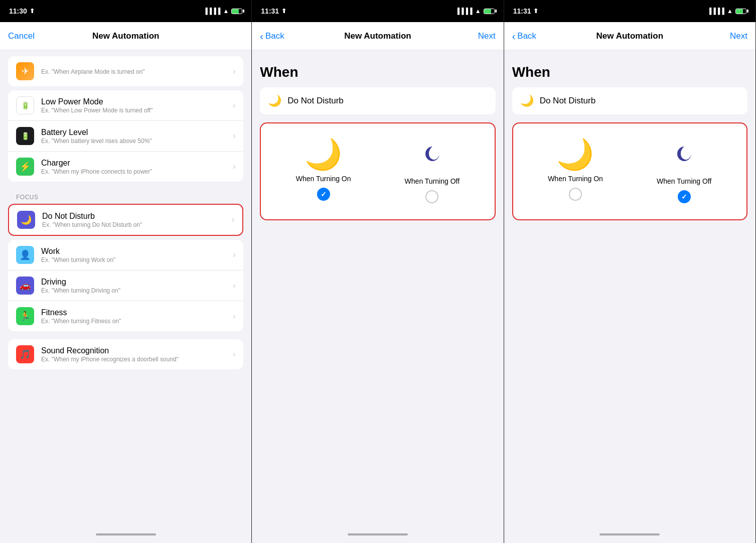 The image size is (756, 543). What do you see at coordinates (234, 71) in the screenshot?
I see `airplane-chevron: ›` at bounding box center [234, 71].